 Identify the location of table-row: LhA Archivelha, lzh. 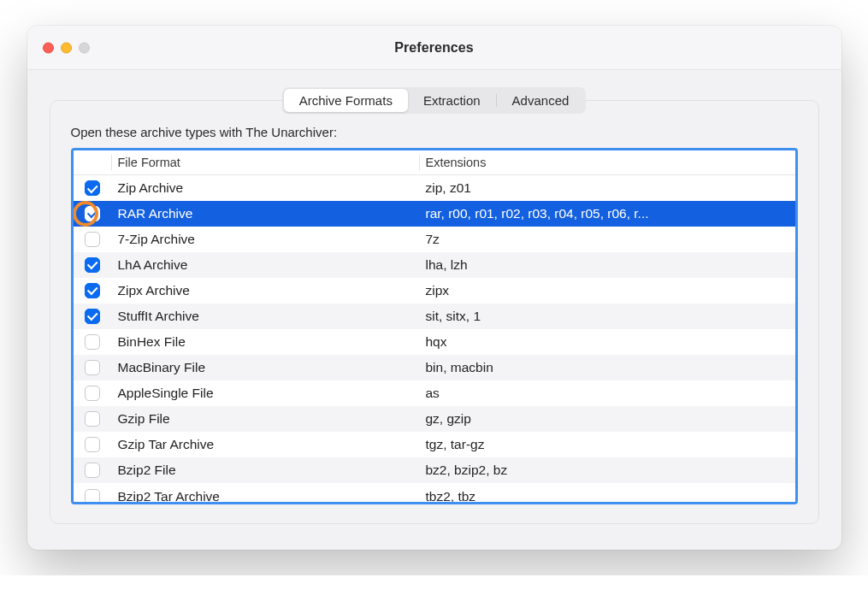
(434, 265).